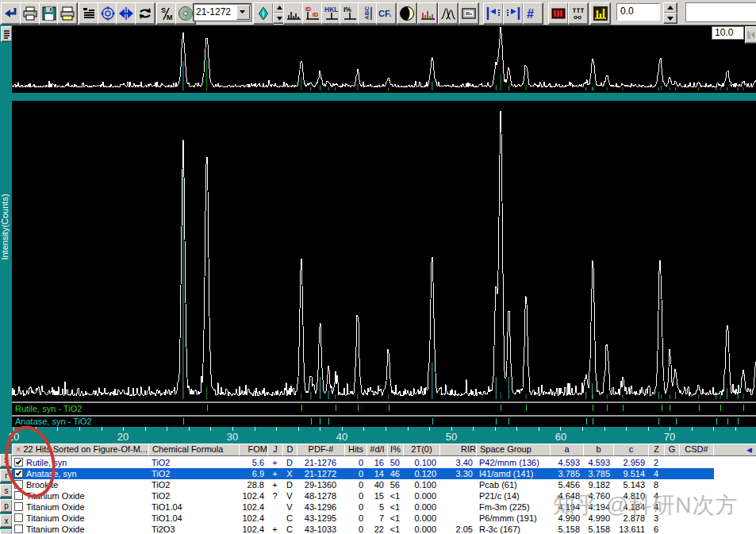  What do you see at coordinates (366, 13) in the screenshot?
I see `svg-text: ABC` at bounding box center [366, 13].